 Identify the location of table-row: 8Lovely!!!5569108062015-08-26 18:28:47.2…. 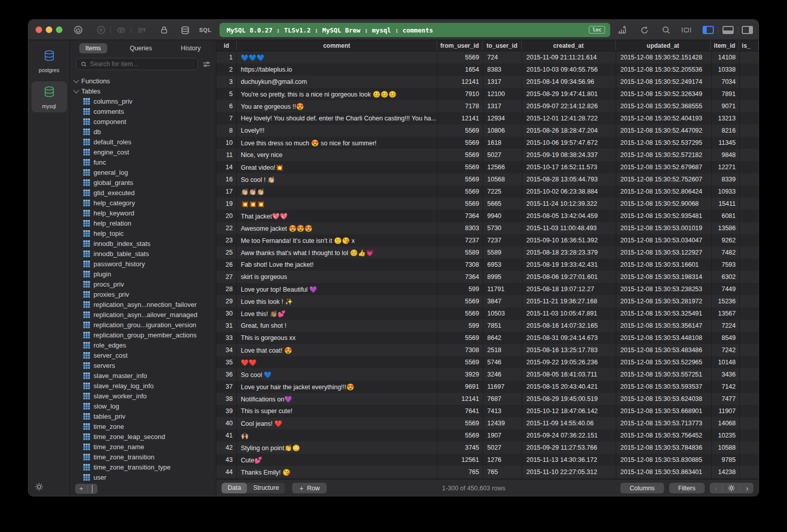
(488, 131).